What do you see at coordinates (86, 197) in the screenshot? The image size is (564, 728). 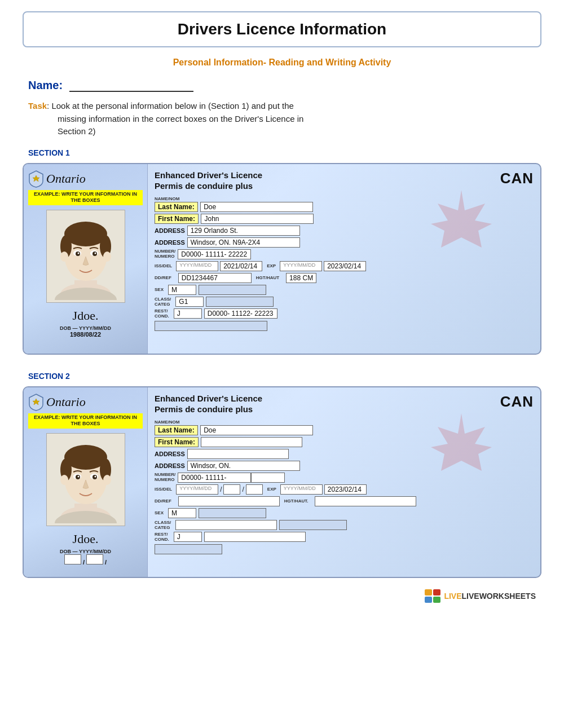 I see `example-note: EXAMPLE: WRITE YOUR INFORMATION IN THE B…` at bounding box center [86, 197].